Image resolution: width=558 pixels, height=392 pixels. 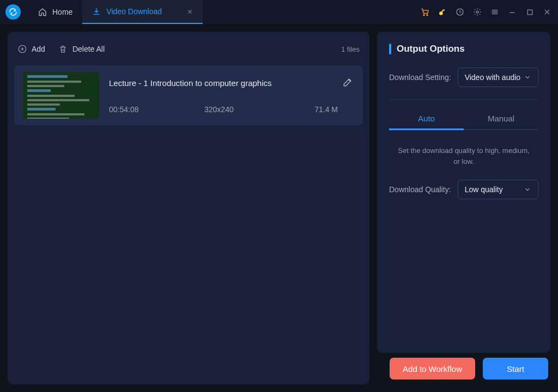 I want to click on download-icon, so click(x=96, y=11).